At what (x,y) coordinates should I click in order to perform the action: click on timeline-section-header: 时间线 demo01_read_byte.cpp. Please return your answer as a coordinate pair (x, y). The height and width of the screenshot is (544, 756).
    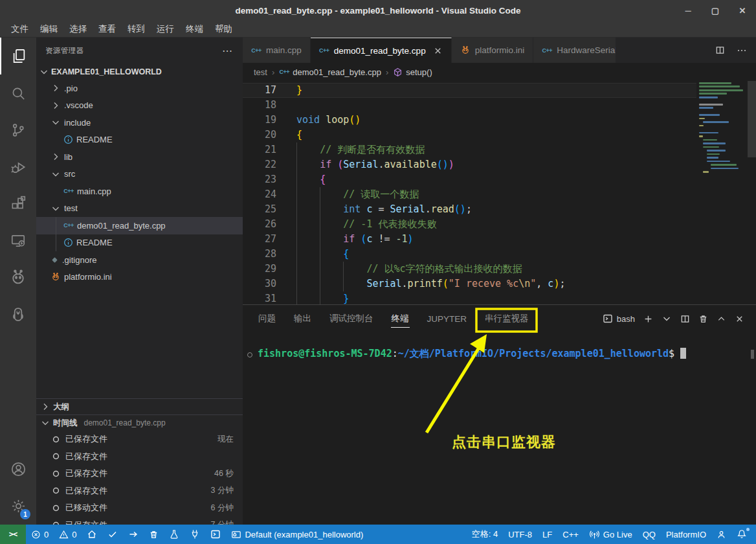
    Looking at the image, I should click on (140, 422).